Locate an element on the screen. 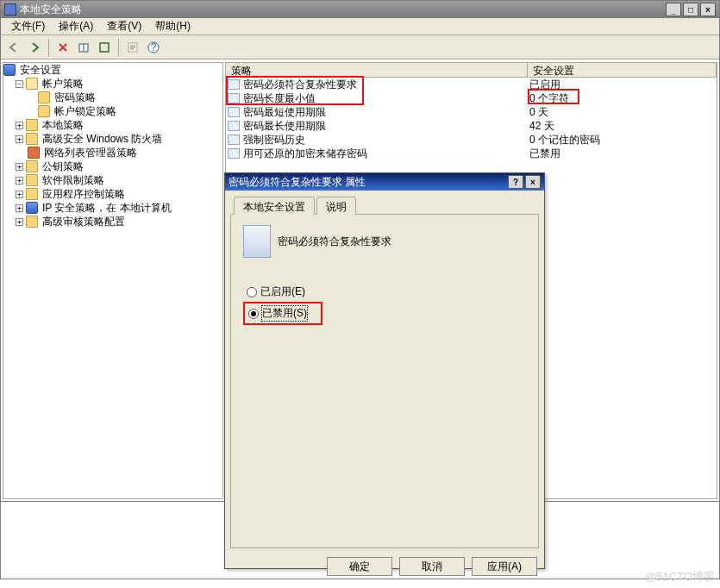  policy-name: 密码最长使用期限 is located at coordinates (285, 126).